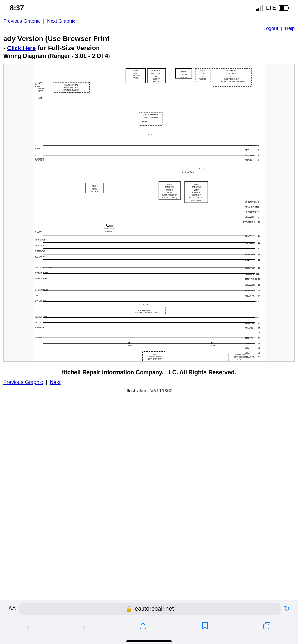 This screenshot has height=644, width=298. Describe the element at coordinates (240, 360) in the screenshot. I see `svg-text: TO G123)` at that location.